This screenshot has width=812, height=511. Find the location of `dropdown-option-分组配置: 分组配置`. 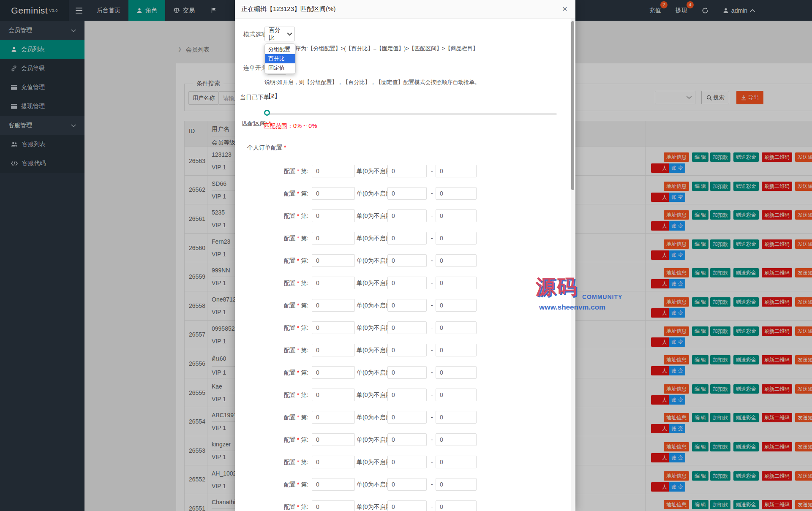

dropdown-option-分组配置: 分组配置 is located at coordinates (280, 49).